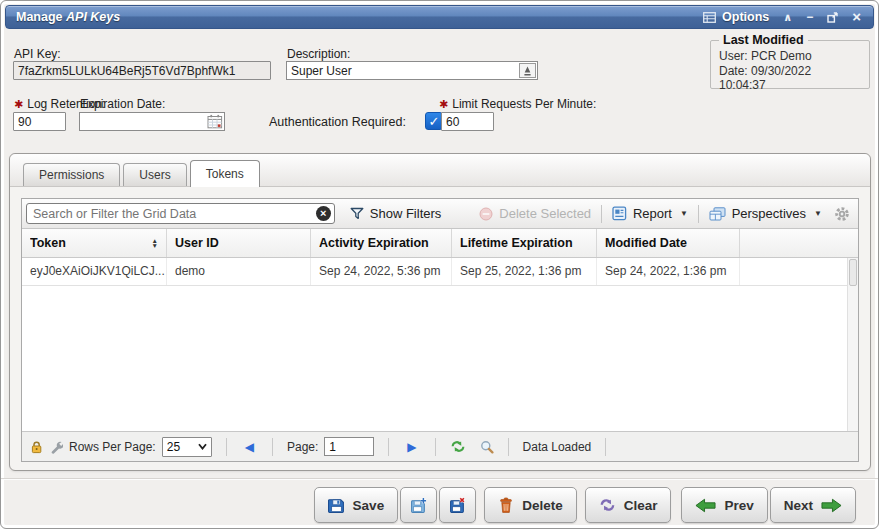  Describe the element at coordinates (853, 272) in the screenshot. I see `scrollbar-thumb` at that location.